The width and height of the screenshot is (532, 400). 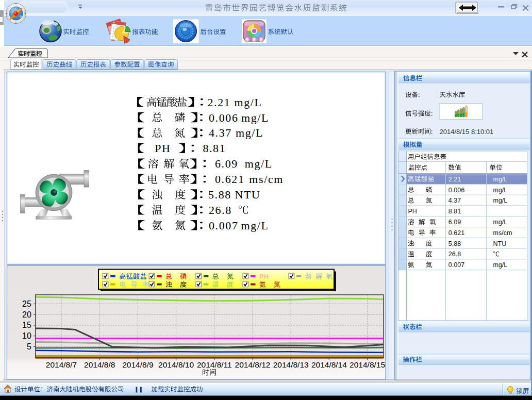 What do you see at coordinates (27, 314) in the screenshot?
I see `svg-text: 20` at bounding box center [27, 314].